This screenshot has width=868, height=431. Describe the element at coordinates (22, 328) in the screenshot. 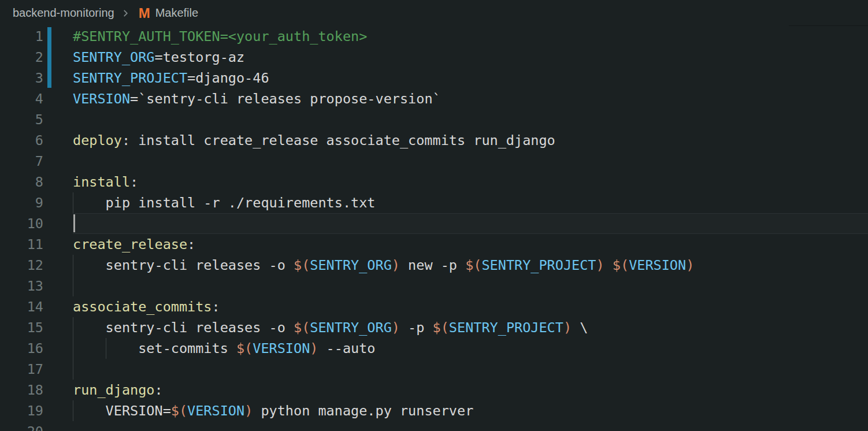

I see `line-number: 15` at that location.